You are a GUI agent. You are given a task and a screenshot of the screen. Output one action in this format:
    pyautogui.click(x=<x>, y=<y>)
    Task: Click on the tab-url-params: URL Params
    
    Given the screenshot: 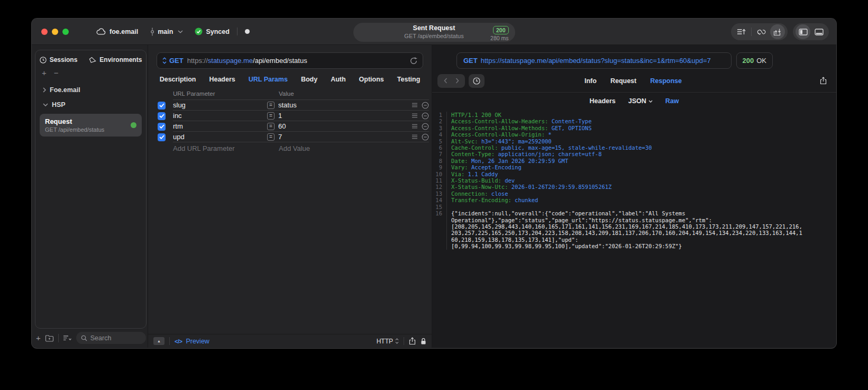 What is the action you would take?
    pyautogui.click(x=268, y=79)
    